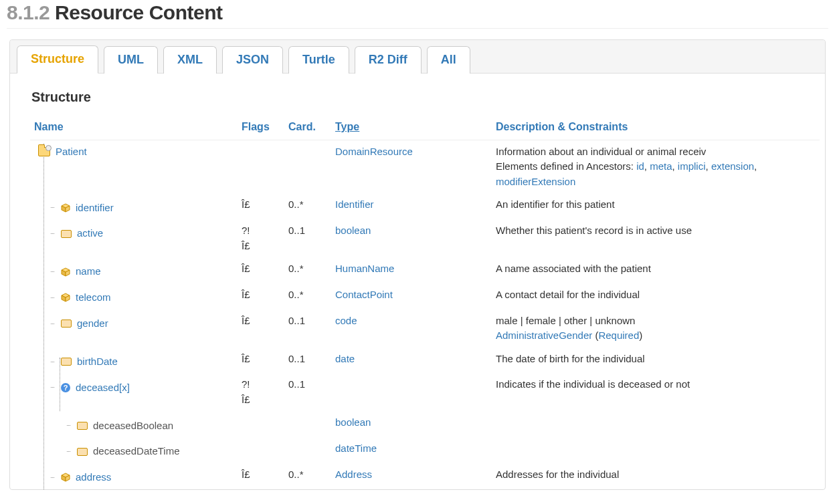 The image size is (835, 504). I want to click on element-name: gender, so click(92, 324).